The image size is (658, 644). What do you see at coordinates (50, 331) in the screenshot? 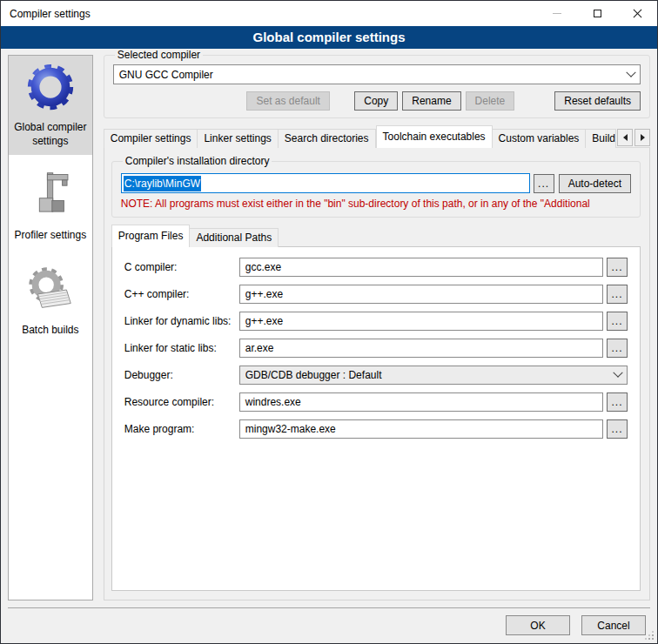
I see `sidebar-item-label: Batch builds` at bounding box center [50, 331].